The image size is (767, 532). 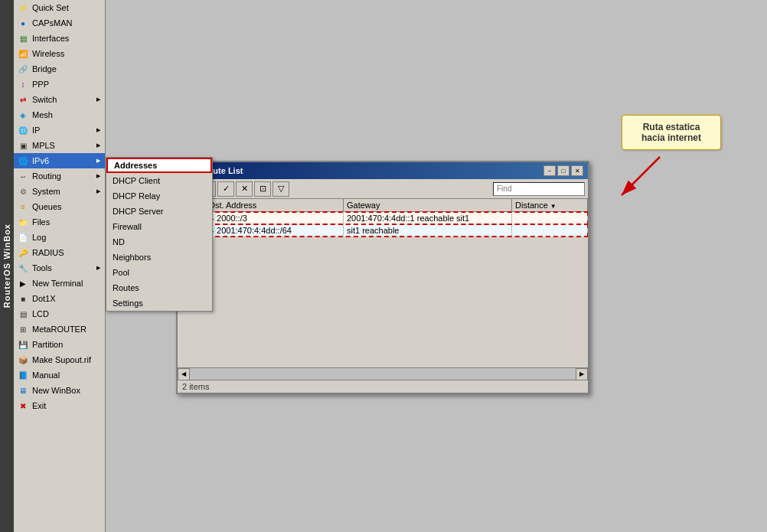 What do you see at coordinates (36, 130) in the screenshot?
I see `sidebar-label-ip: IP` at bounding box center [36, 130].